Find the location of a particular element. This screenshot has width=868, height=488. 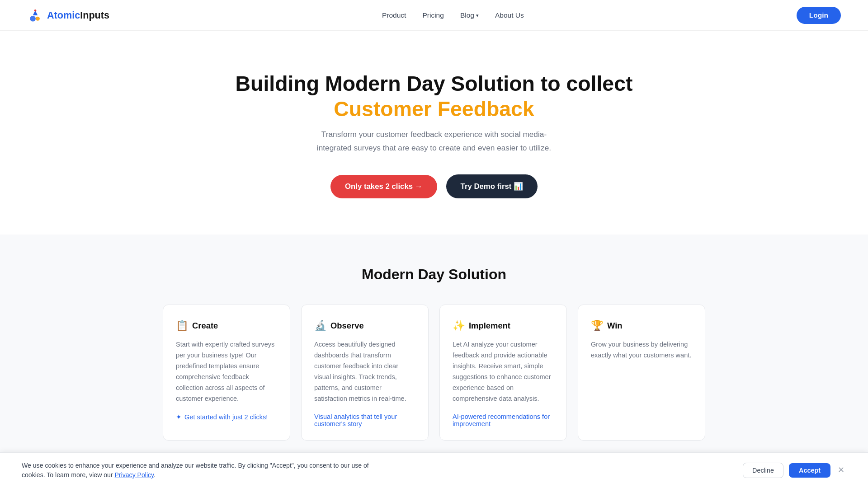

logo-icon is located at coordinates (35, 15).